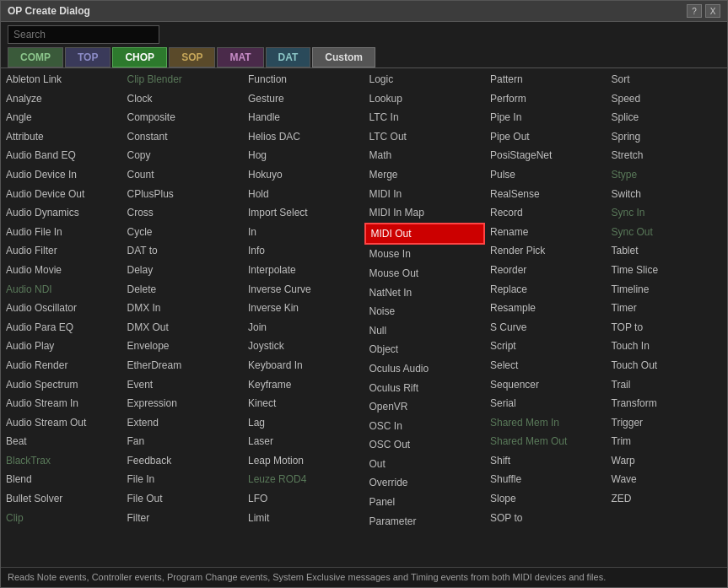 The height and width of the screenshot is (588, 728). I want to click on list-item: Stype, so click(667, 175).